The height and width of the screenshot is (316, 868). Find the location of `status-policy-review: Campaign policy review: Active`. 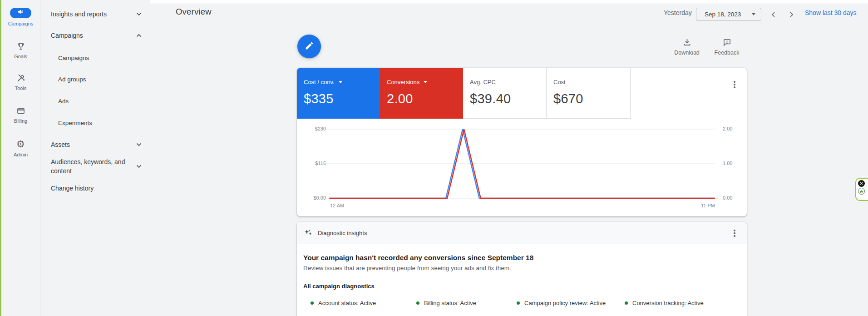

status-policy-review: Campaign policy review: Active is located at coordinates (561, 303).